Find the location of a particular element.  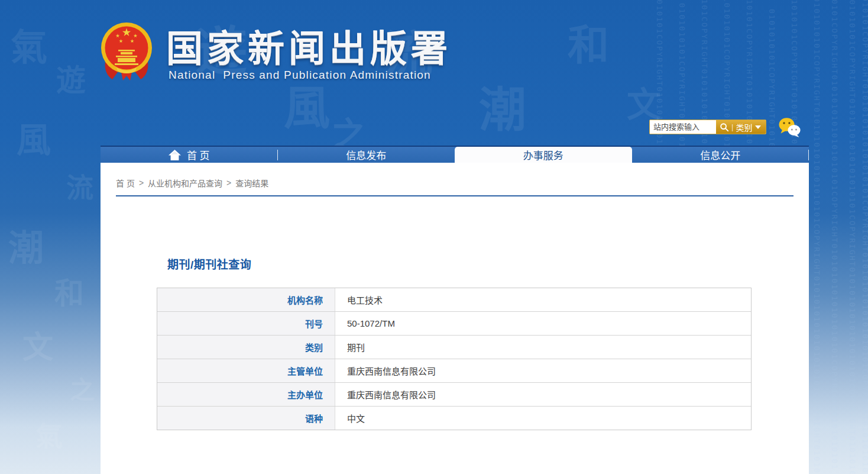

chevron-down-icon is located at coordinates (758, 127).